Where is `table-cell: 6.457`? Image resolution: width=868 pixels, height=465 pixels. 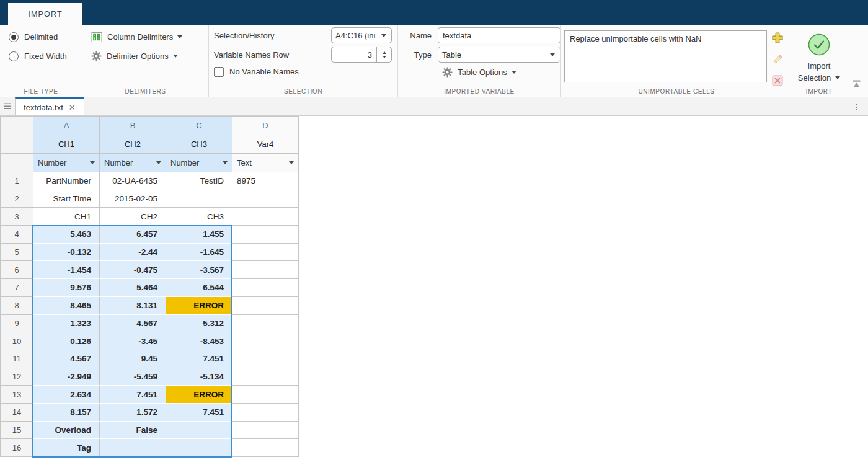
table-cell: 6.457 is located at coordinates (133, 234).